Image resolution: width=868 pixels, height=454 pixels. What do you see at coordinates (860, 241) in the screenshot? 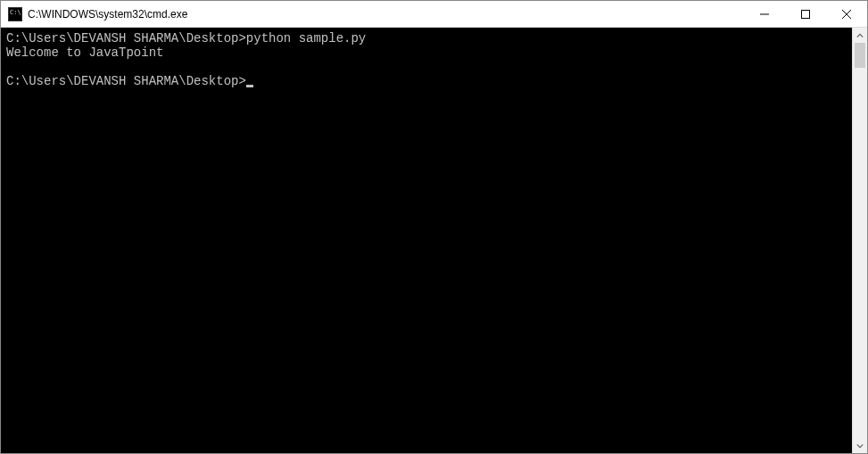
I see `vertical-scrollbar` at bounding box center [860, 241].